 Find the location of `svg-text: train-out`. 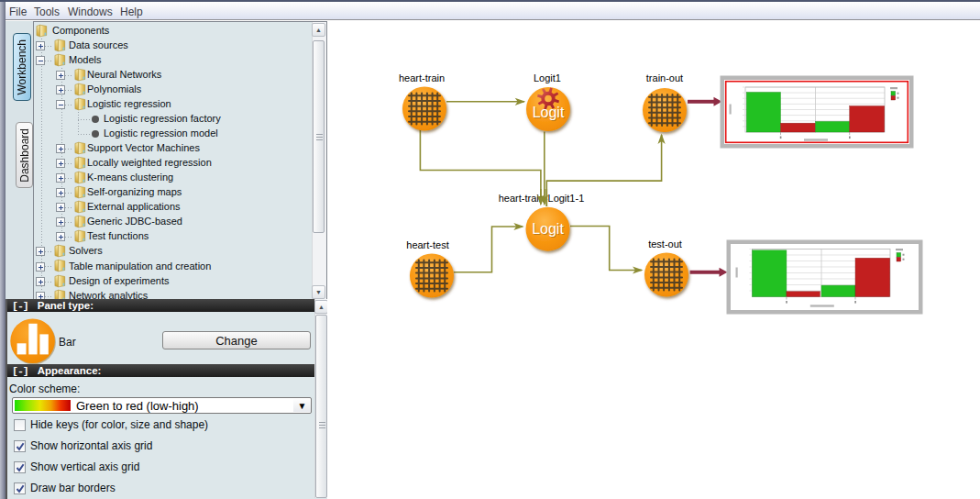

svg-text: train-out is located at coordinates (665, 78).